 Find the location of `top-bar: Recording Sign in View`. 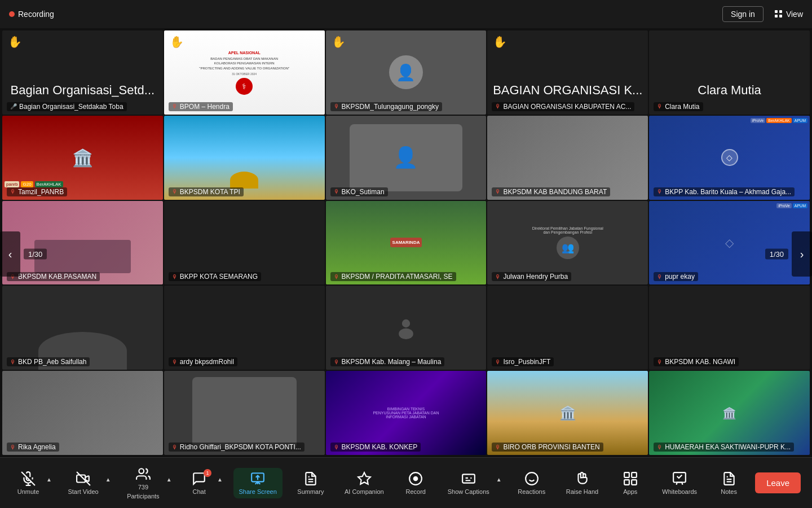

top-bar: Recording Sign in View is located at coordinates (406, 14).